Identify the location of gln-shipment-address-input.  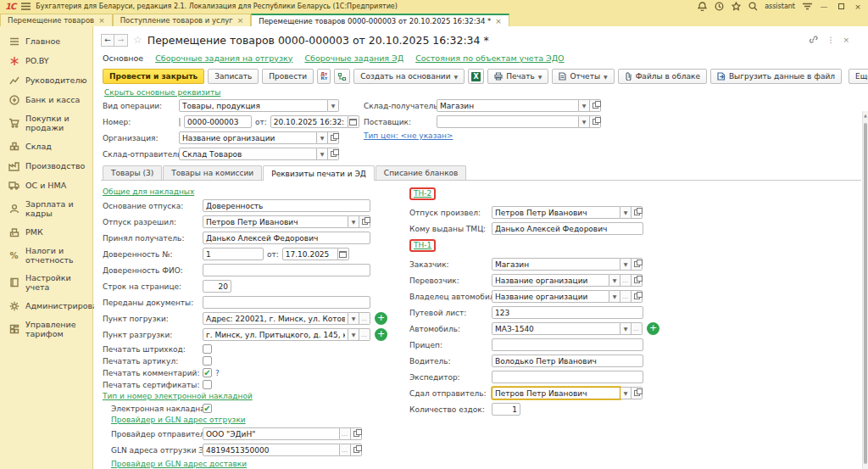
(271, 449).